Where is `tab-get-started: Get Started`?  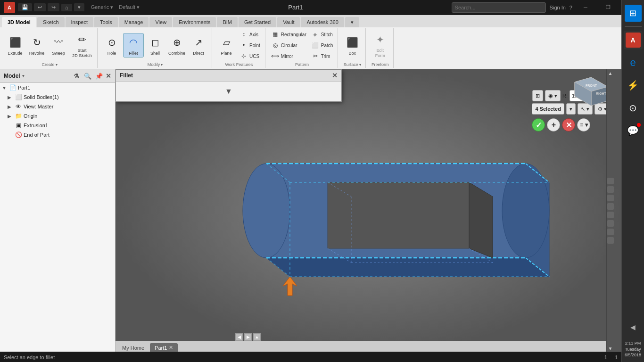 tab-get-started: Get Started is located at coordinates (257, 22).